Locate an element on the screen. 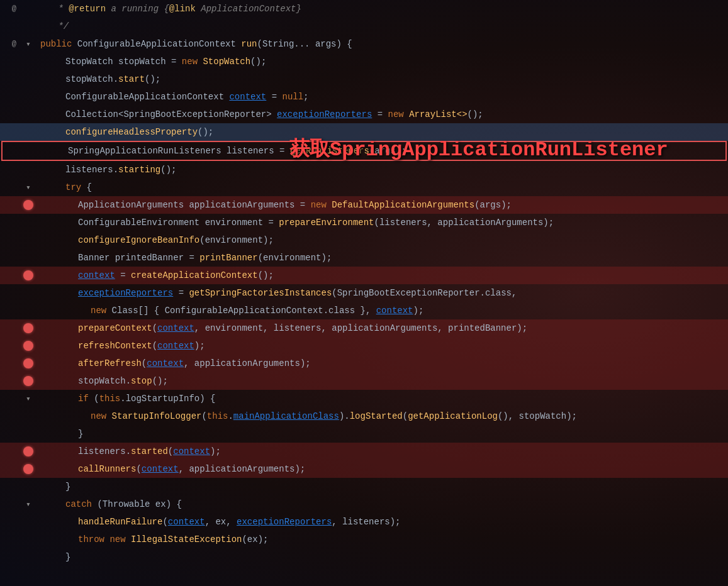  token-var: applicationArguments is located at coordinates (242, 205).